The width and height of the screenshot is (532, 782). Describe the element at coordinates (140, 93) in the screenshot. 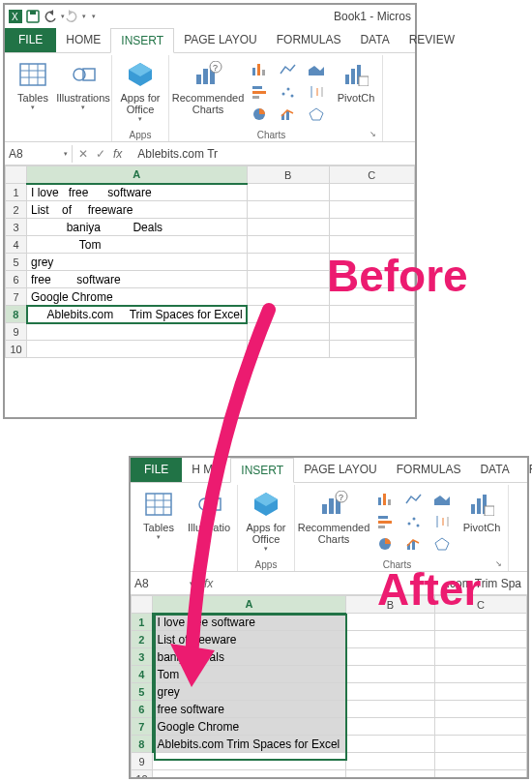

I see `apps-for-office-button: Apps for Office ▾` at that location.